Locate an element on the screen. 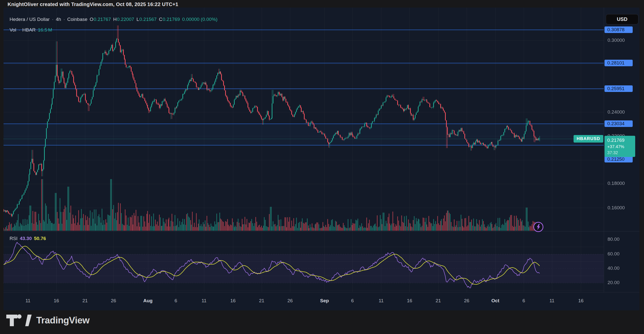 Image resolution: width=644 pixels, height=334 pixels. rsi-label: RSI is located at coordinates (14, 239).